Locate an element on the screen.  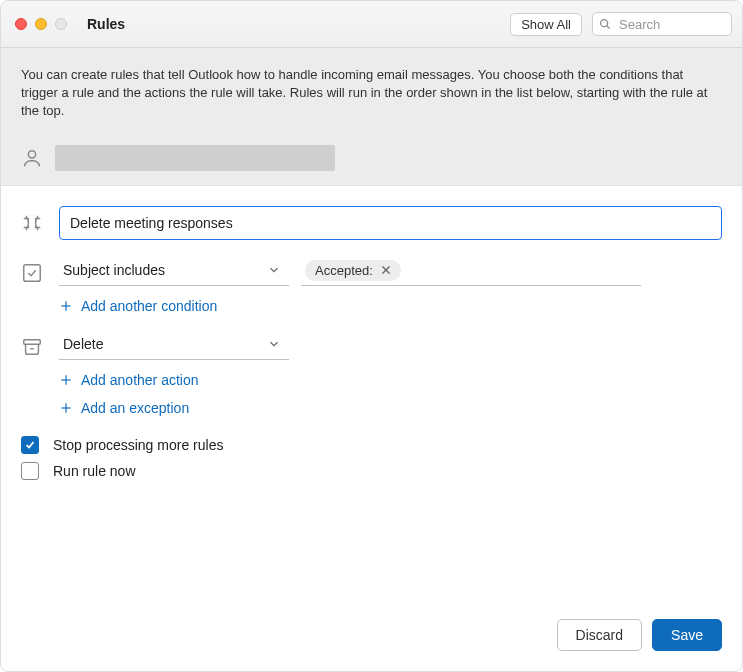
add-action-label: Add another action is located at coordinates (140, 380).